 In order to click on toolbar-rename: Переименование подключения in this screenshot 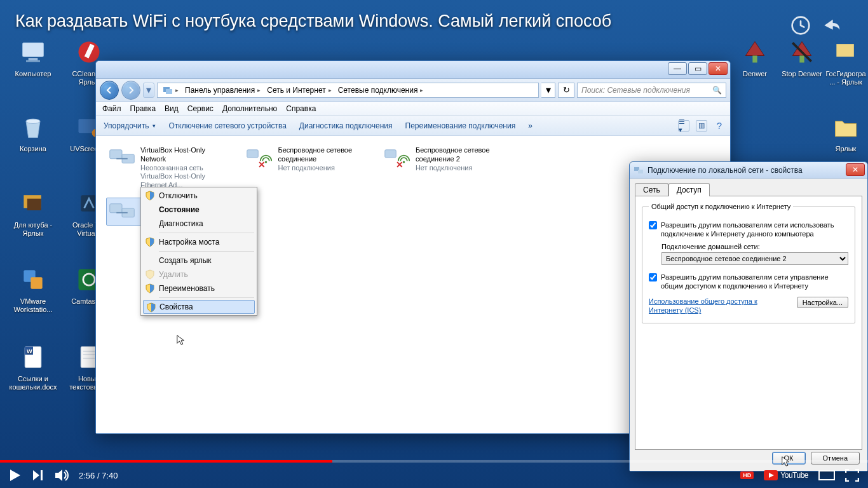, I will do `click(461, 126)`.